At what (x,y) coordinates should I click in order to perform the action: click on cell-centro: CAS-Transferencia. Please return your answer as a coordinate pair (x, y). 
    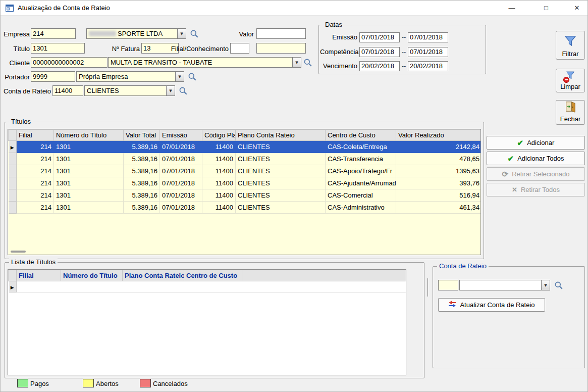
    Looking at the image, I should click on (361, 159).